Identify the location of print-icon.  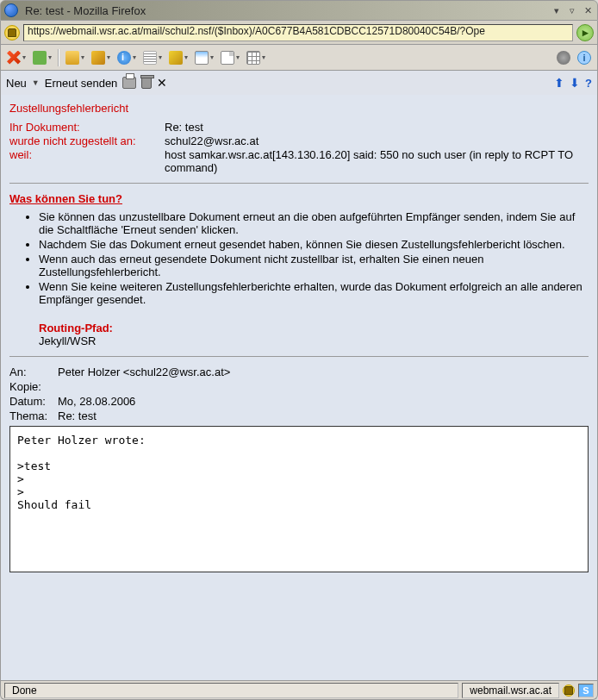
(129, 83).